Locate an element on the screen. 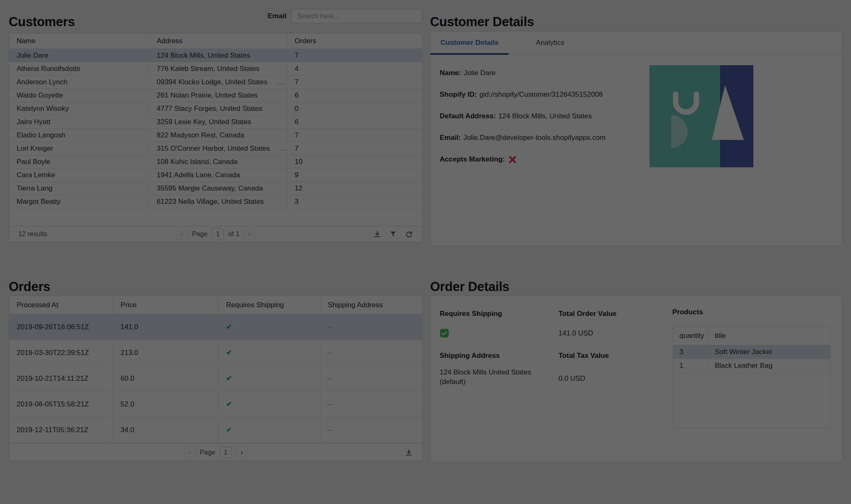  email-search-label: Email is located at coordinates (277, 16).